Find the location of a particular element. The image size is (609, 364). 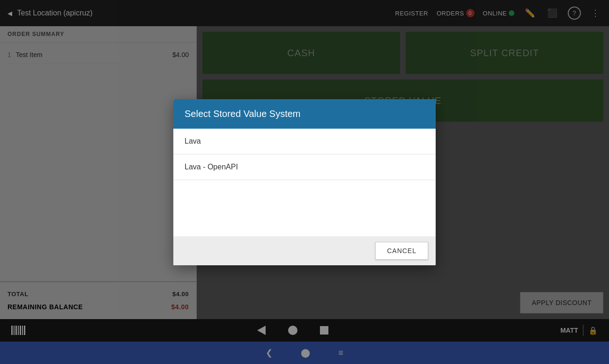

cancel-button: CANCEL is located at coordinates (402, 251).